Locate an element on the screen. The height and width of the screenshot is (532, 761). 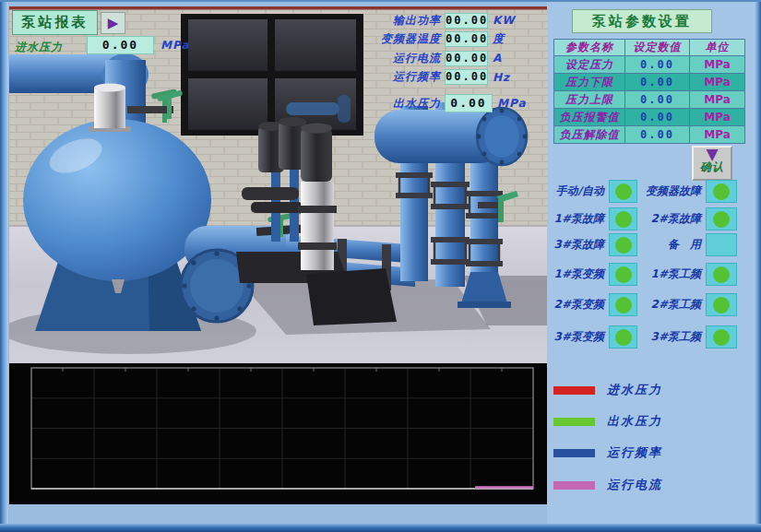
lamp-pump1-mains is located at coordinates (721, 275).